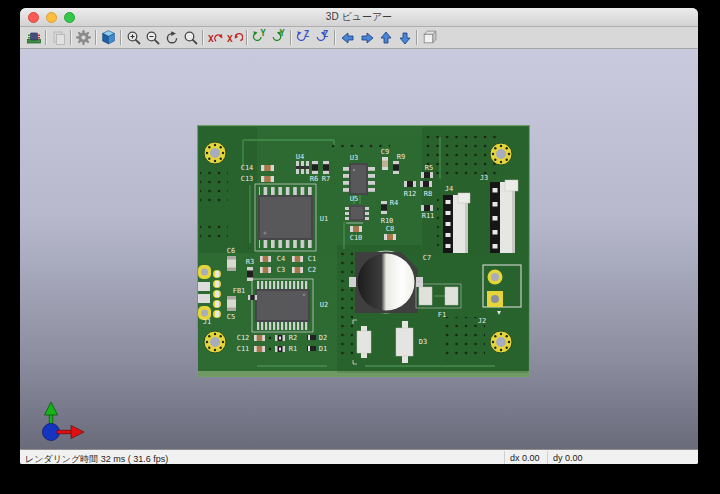 This screenshot has width=720, height=494. What do you see at coordinates (248, 179) in the screenshot?
I see `svg-text: C13` at bounding box center [248, 179].